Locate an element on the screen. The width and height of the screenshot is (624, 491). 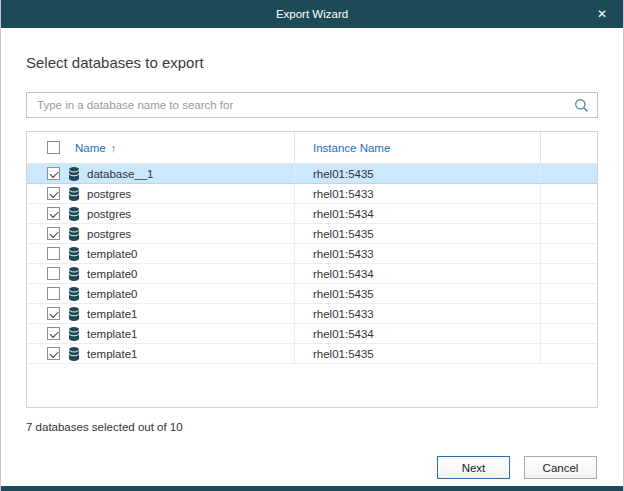
table-row: database__1 rhel01:5435 is located at coordinates (312, 174).